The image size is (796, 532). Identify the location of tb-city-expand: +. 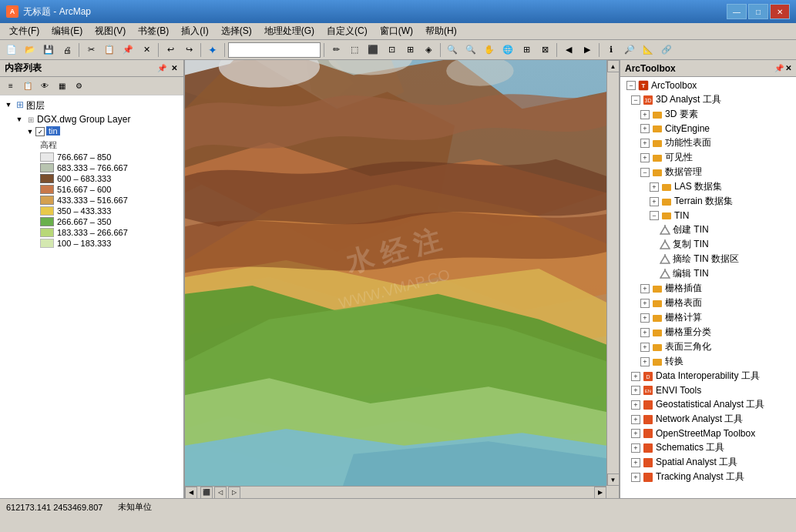
(645, 129).